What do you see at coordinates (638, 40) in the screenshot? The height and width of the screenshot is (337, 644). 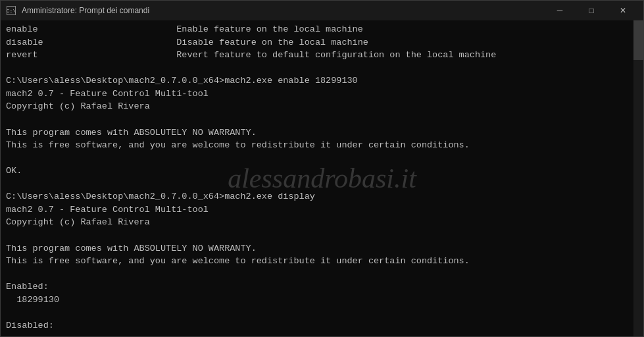 I see `scrollbar-thumb` at bounding box center [638, 40].